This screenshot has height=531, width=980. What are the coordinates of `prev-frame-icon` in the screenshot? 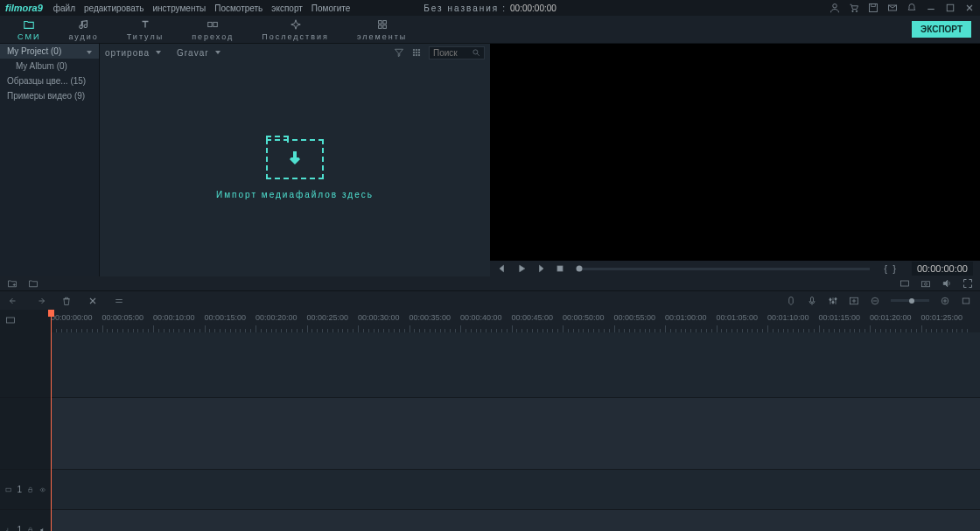 It's located at (502, 269).